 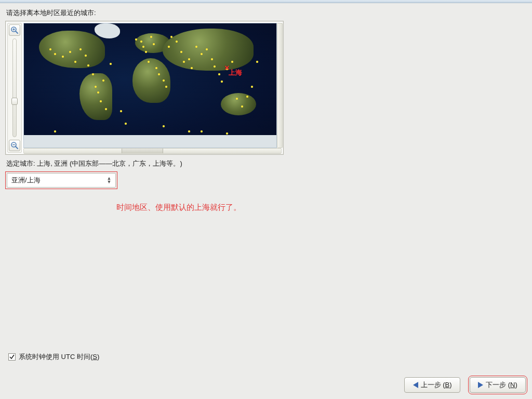 I want to click on utc-label-post: ), so click(x=98, y=356).